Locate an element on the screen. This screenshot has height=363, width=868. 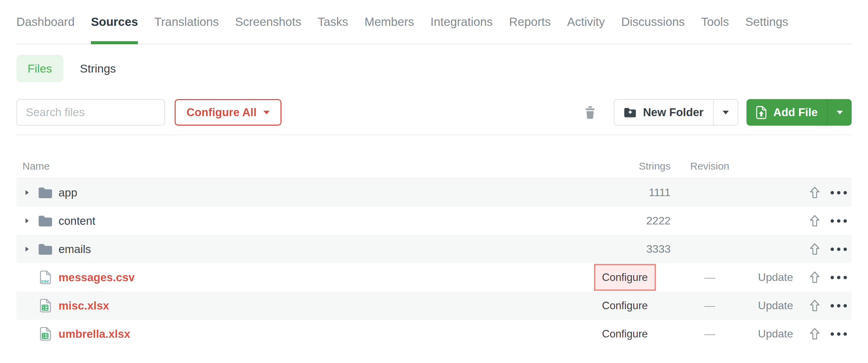
strings-count: 1111 is located at coordinates (625, 193).